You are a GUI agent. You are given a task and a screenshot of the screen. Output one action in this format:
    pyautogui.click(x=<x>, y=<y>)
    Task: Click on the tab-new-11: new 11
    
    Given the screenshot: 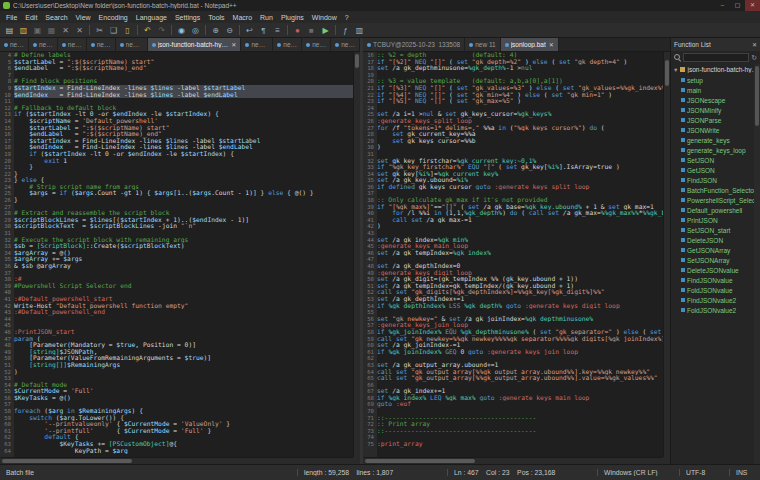 What is the action you would take?
    pyautogui.click(x=482, y=44)
    